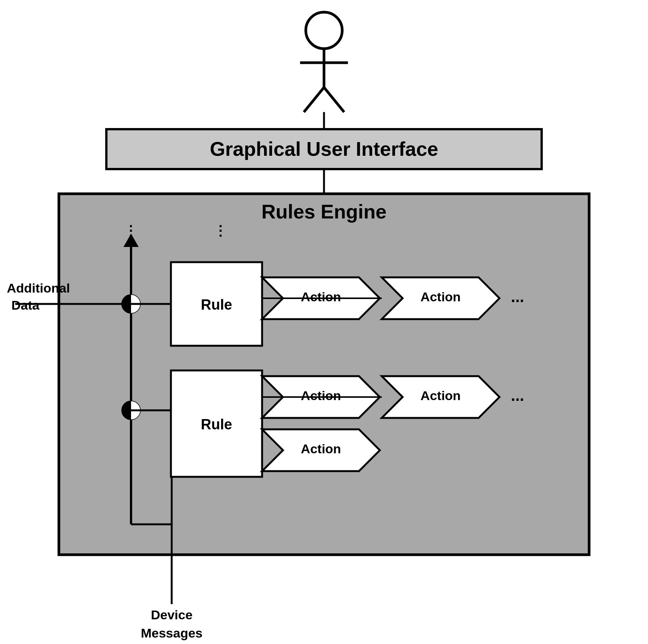  I want to click on ellipsis-row1: ..., so click(517, 296).